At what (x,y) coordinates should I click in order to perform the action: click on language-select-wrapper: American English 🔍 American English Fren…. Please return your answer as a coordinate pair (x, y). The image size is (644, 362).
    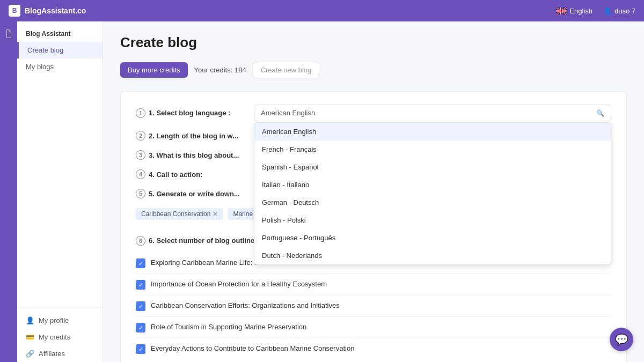
    Looking at the image, I should click on (433, 113).